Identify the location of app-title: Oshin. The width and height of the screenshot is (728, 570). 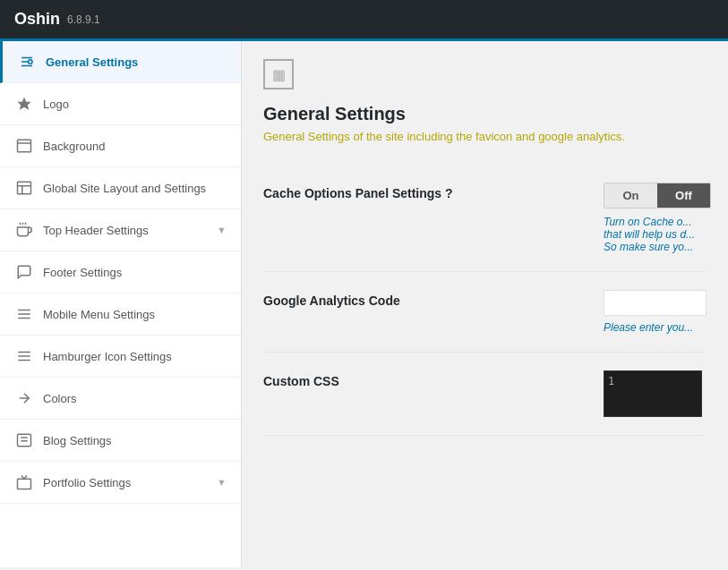
(38, 20).